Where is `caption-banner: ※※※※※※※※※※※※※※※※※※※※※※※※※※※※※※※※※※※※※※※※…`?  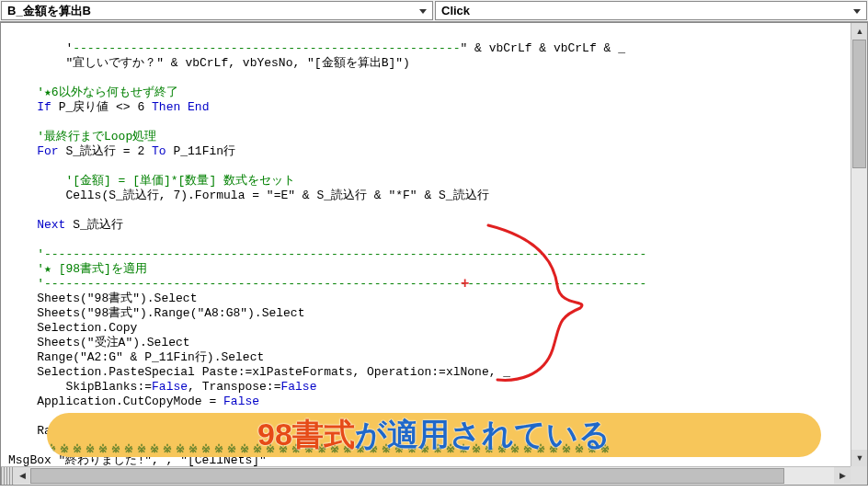 caption-banner: ※※※※※※※※※※※※※※※※※※※※※※※※※※※※※※※※※※※※※※※※… is located at coordinates (434, 435).